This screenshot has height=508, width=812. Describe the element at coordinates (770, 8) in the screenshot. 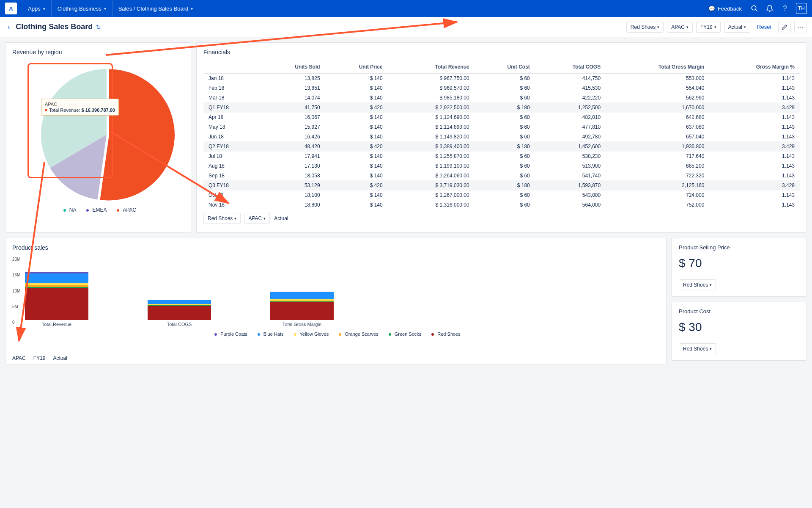

I see `bell-icon` at that location.